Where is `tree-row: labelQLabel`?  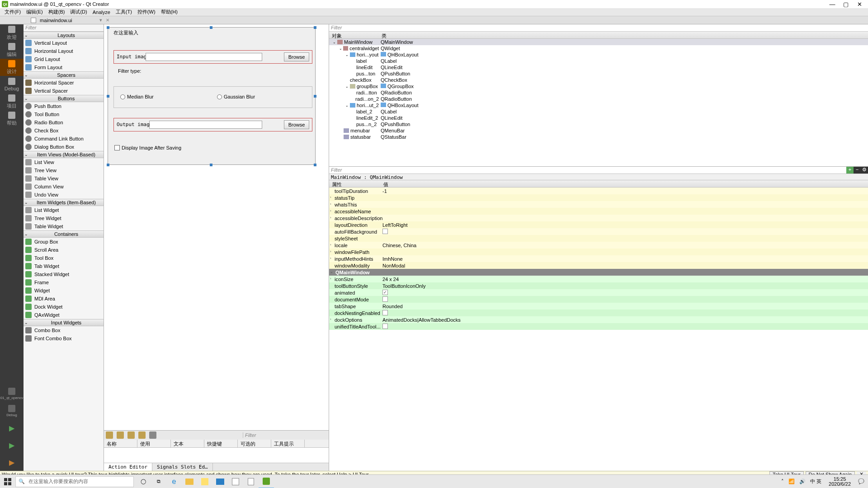
tree-row: labelQLabel is located at coordinates (599, 61).